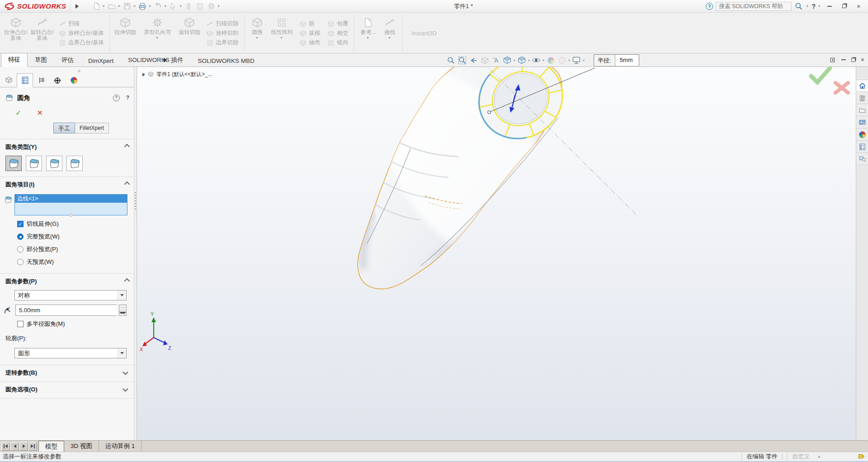 The image size is (868, 462). Describe the element at coordinates (71, 295) in the screenshot. I see `symmetric-dropdown: 对称` at that location.